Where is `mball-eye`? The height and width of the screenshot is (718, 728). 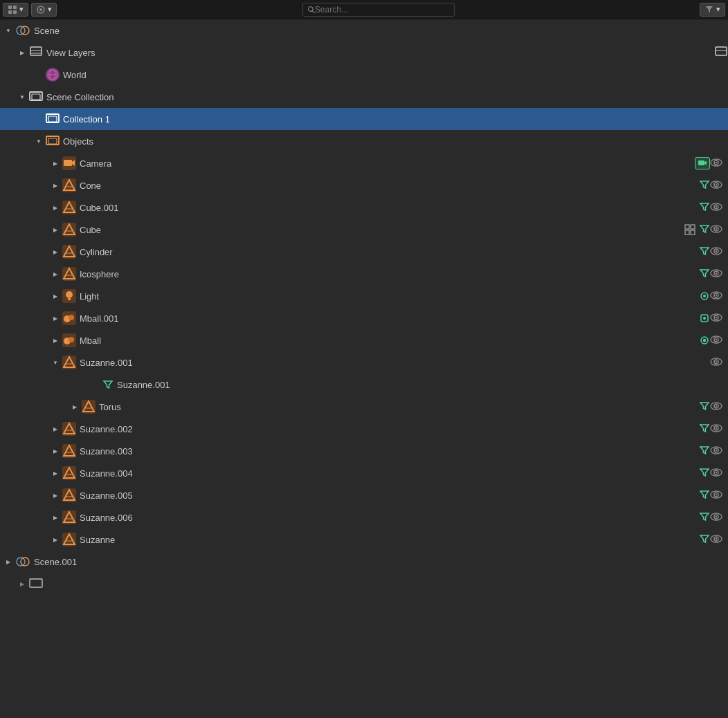 mball-eye is located at coordinates (716, 340).